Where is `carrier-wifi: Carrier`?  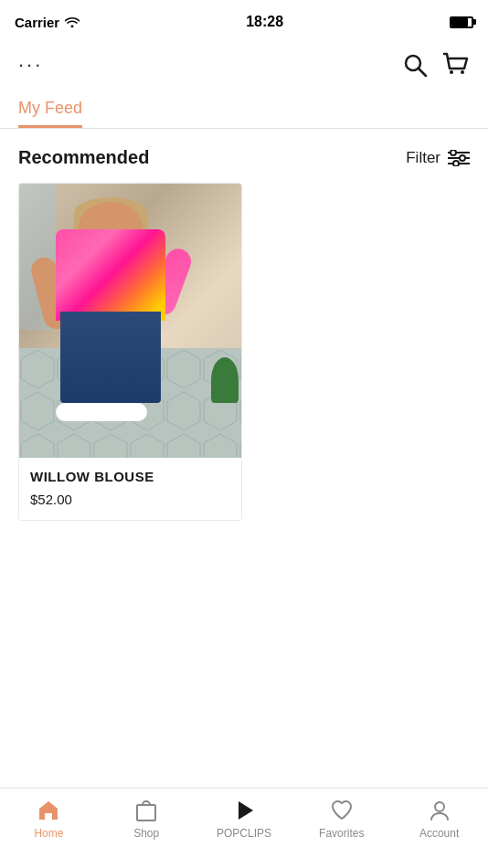
carrier-wifi: Carrier is located at coordinates (48, 22).